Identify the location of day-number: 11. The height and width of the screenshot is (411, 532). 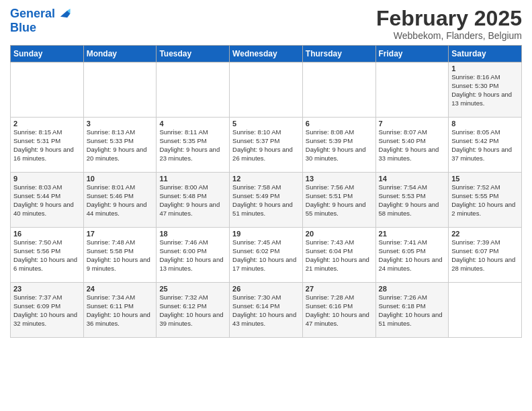
(193, 179).